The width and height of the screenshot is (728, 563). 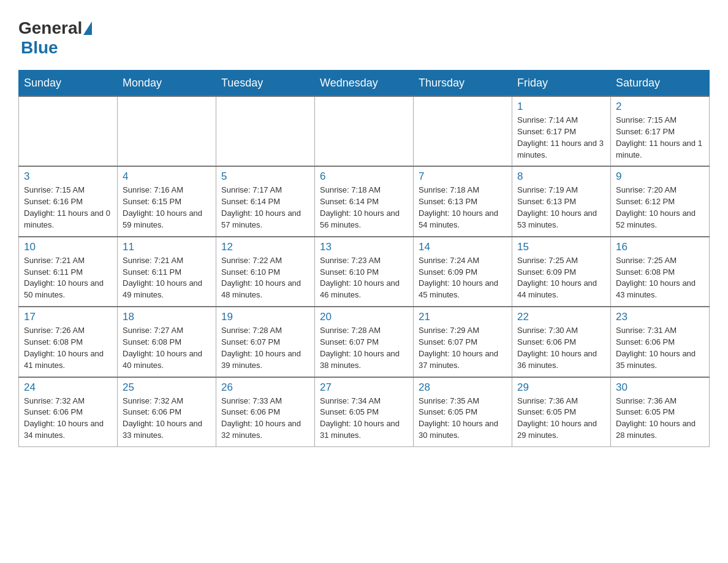 I want to click on day-number: 4, so click(x=167, y=177).